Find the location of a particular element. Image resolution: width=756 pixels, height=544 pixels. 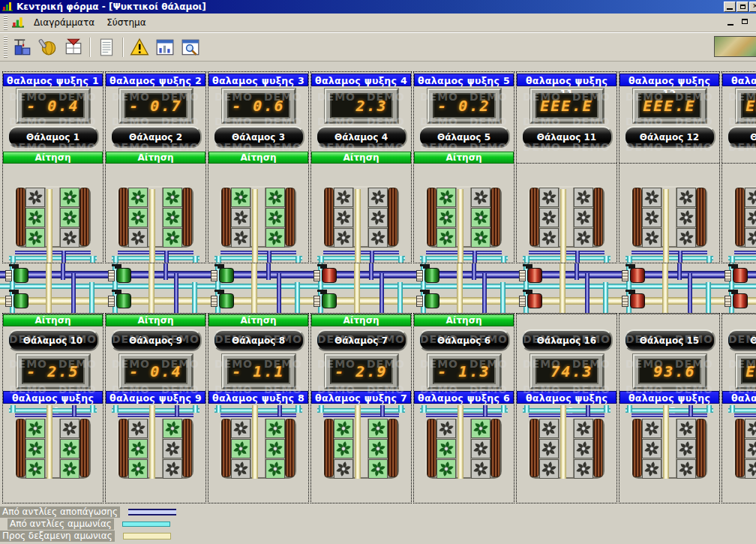

menu-grip is located at coordinates (6, 23).